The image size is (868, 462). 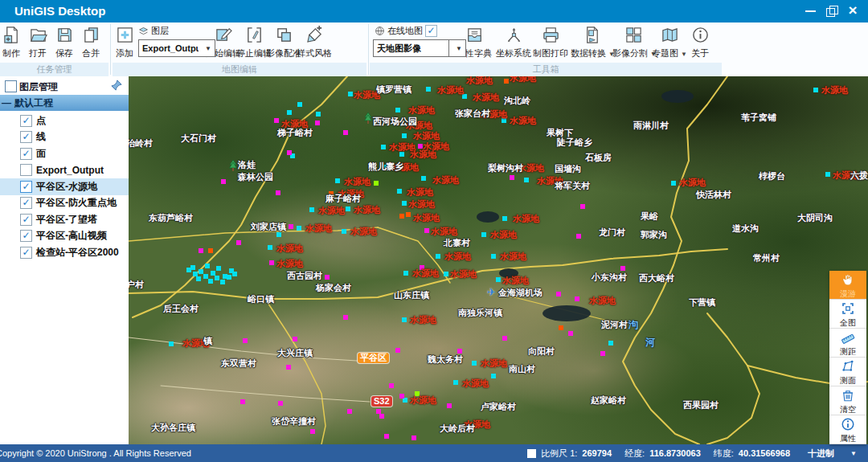 What do you see at coordinates (314, 43) in the screenshot?
I see `toolbar-button-style: 样式风格` at bounding box center [314, 43].